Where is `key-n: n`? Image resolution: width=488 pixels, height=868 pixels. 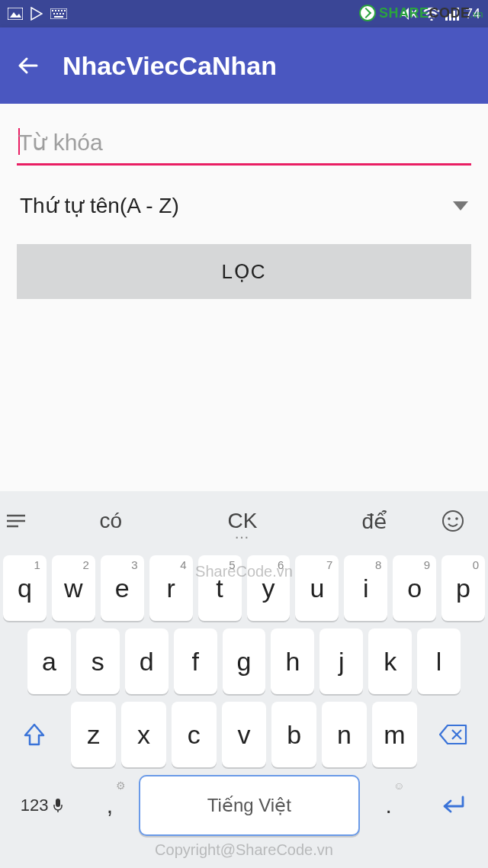 key-n: n is located at coordinates (345, 735).